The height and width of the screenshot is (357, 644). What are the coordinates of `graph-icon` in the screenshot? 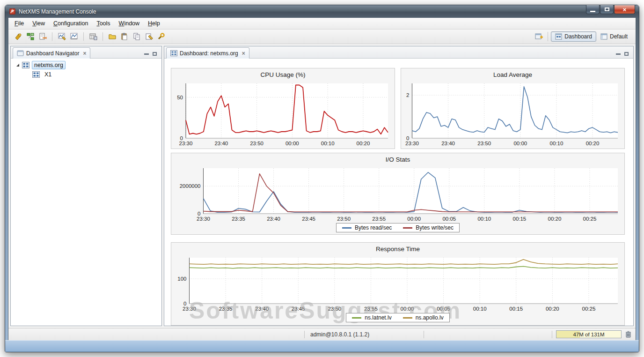 It's located at (74, 37).